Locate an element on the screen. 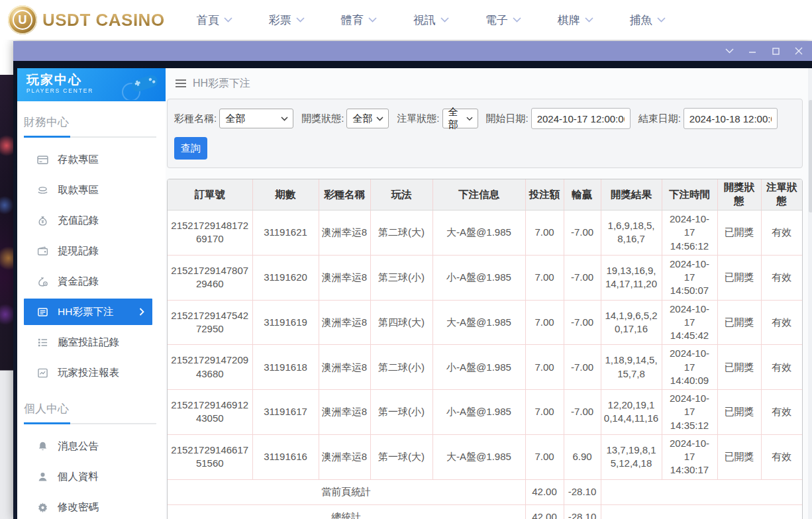 This screenshot has width=812, height=519. page-summary-win-loss: -28.10 is located at coordinates (582, 492).